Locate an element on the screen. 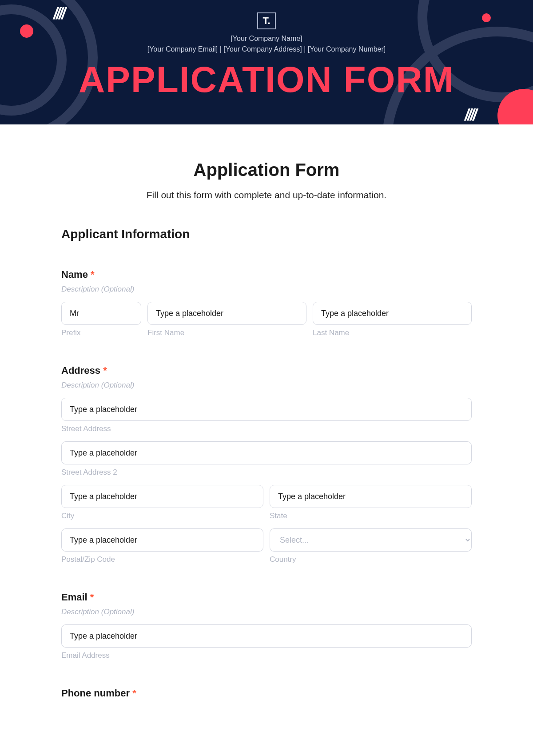 The image size is (533, 756). name-desc: Description (Optional) is located at coordinates (266, 289).